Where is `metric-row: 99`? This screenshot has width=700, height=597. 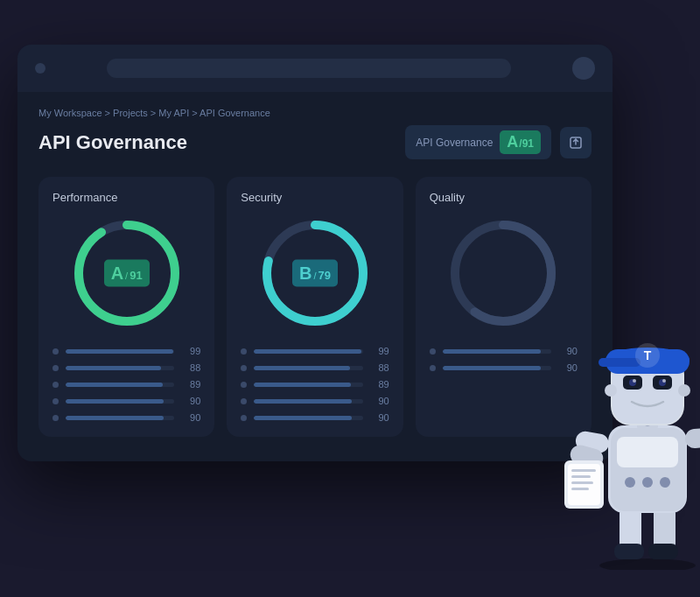 metric-row: 99 is located at coordinates (126, 351).